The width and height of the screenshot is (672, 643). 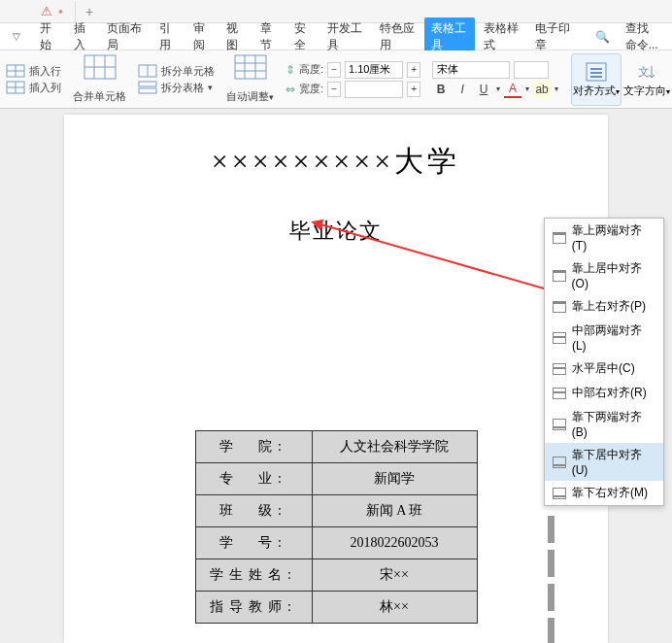 What do you see at coordinates (33, 87) in the screenshot?
I see `insert-col-button: 插入列` at bounding box center [33, 87].